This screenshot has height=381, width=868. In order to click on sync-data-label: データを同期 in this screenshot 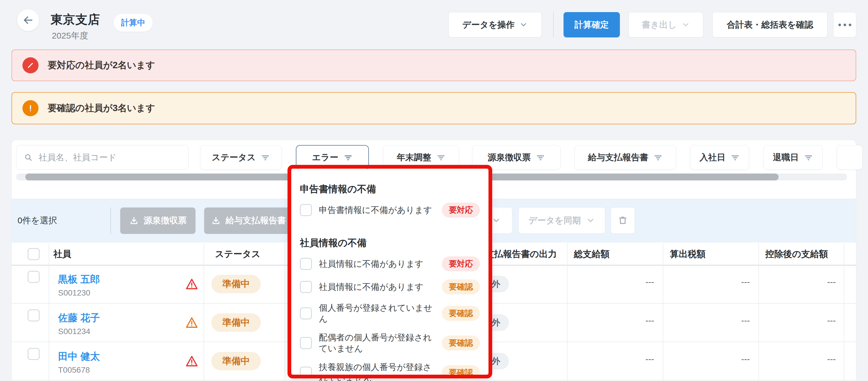, I will do `click(555, 221)`.